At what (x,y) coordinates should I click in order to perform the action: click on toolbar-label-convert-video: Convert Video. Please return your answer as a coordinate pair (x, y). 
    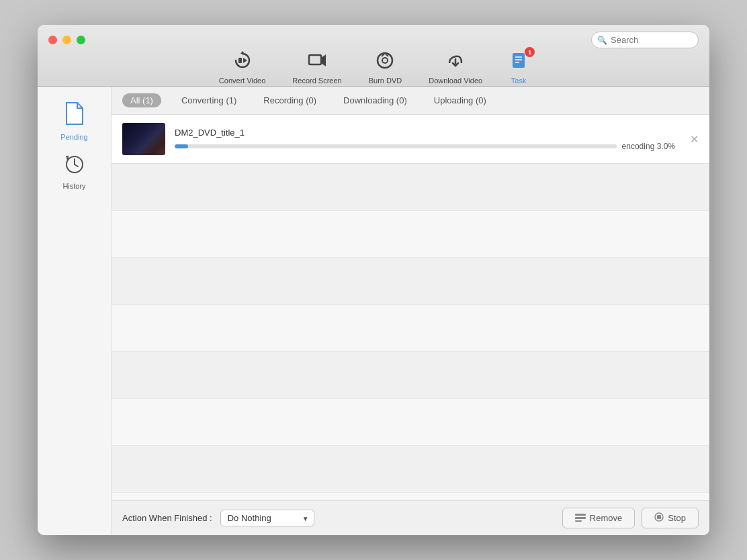
    Looking at the image, I should click on (243, 81).